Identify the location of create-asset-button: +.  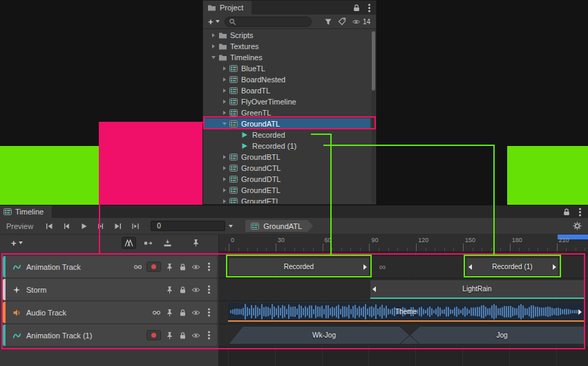
(214, 22).